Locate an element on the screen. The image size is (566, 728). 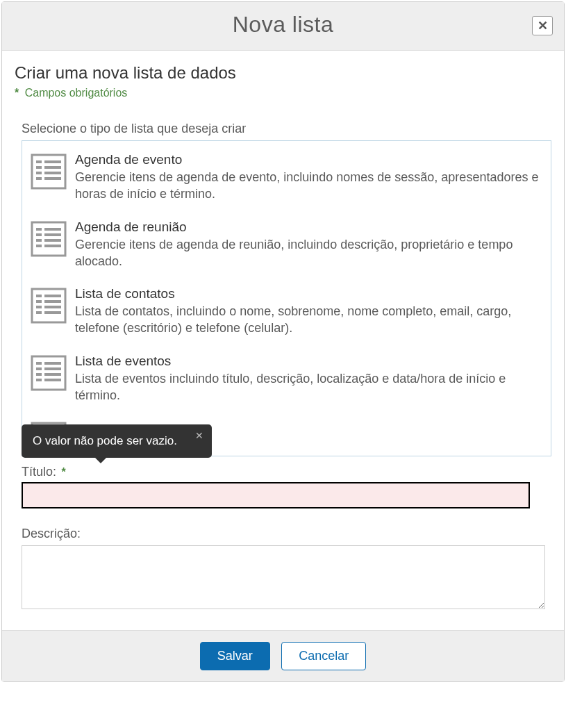
list-type-desc: Lista de eventos incluindo título, descr… is located at coordinates (308, 388).